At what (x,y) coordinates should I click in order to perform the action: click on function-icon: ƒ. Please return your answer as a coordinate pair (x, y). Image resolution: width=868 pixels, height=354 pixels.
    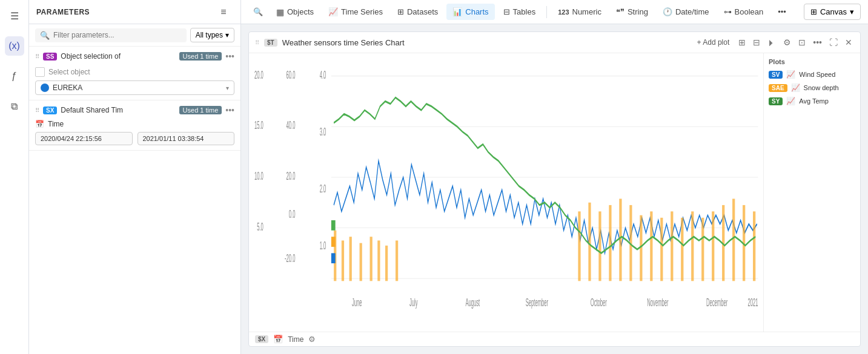
    Looking at the image, I should click on (15, 76).